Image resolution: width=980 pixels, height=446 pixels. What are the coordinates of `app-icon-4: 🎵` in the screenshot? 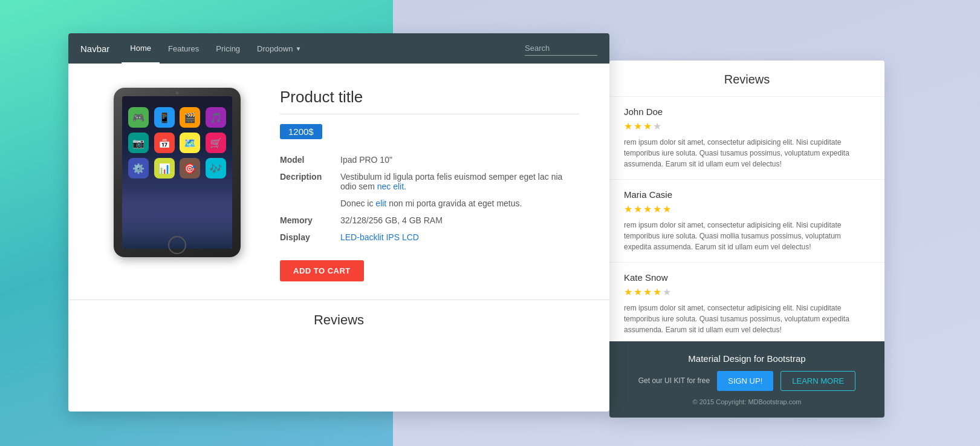 It's located at (216, 117).